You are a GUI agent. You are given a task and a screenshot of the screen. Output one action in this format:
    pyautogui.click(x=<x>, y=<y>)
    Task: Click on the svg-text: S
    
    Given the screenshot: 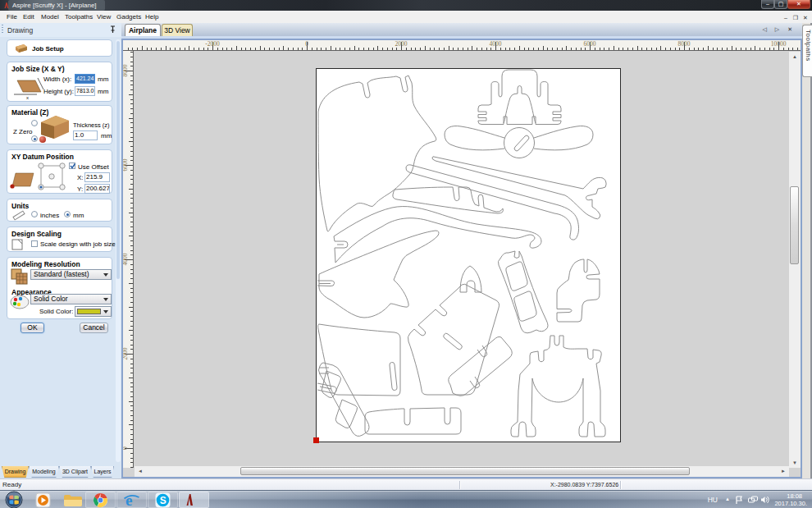 What is the action you would take?
    pyautogui.click(x=163, y=501)
    